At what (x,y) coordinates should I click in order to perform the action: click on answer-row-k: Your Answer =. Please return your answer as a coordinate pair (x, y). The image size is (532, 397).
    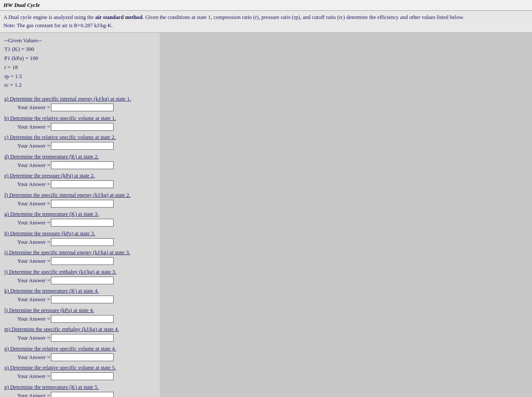
    Looking at the image, I should click on (80, 299).